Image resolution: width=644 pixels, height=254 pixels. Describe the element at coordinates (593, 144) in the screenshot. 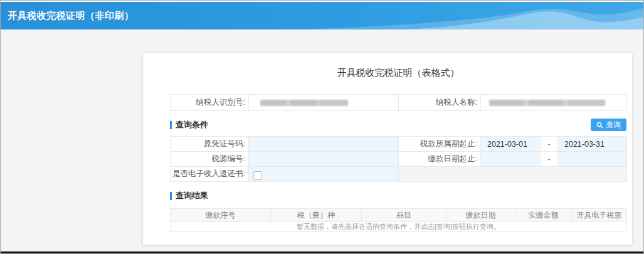

I see `tax-period-end-input: 2021-03-31` at that location.